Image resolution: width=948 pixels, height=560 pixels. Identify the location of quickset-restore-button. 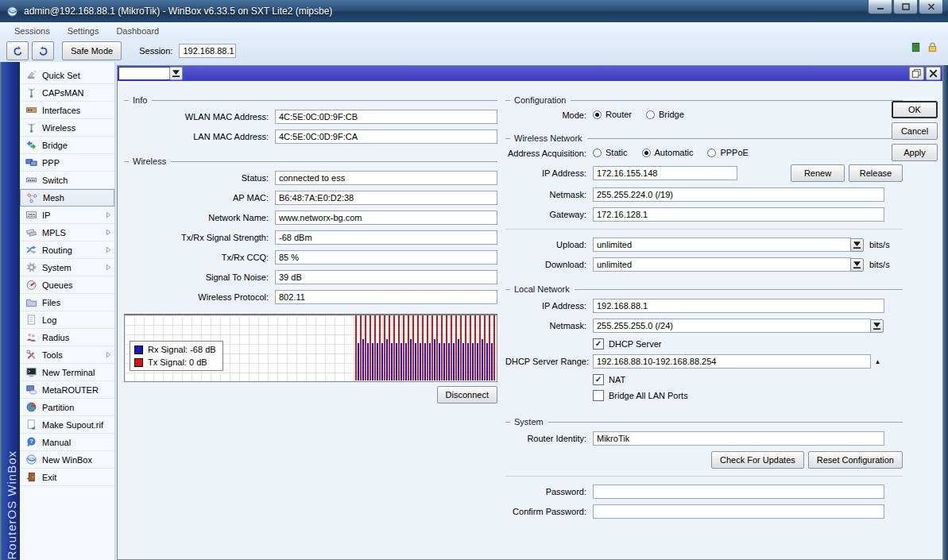
(917, 73).